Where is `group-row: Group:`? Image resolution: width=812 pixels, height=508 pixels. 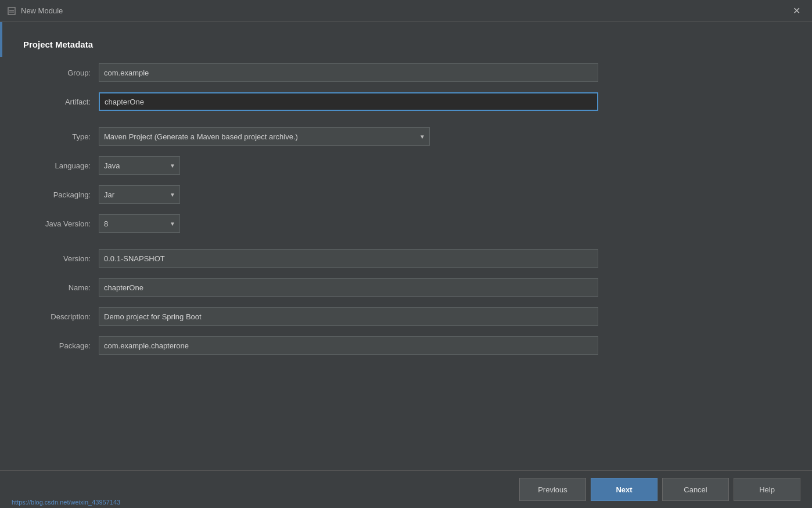
group-row: Group: is located at coordinates (406, 73).